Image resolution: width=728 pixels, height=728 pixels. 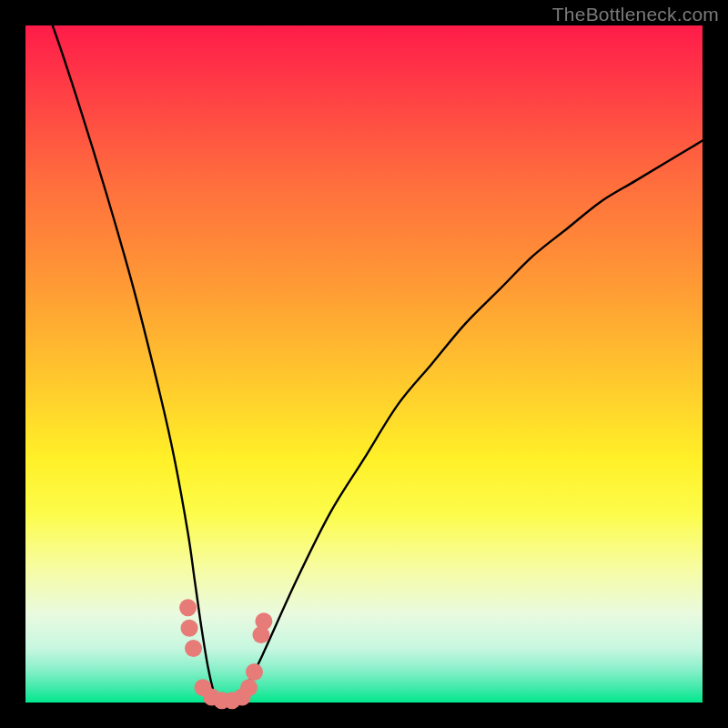 I want to click on watermark-text: TheBottleneck.com, so click(x=635, y=15).